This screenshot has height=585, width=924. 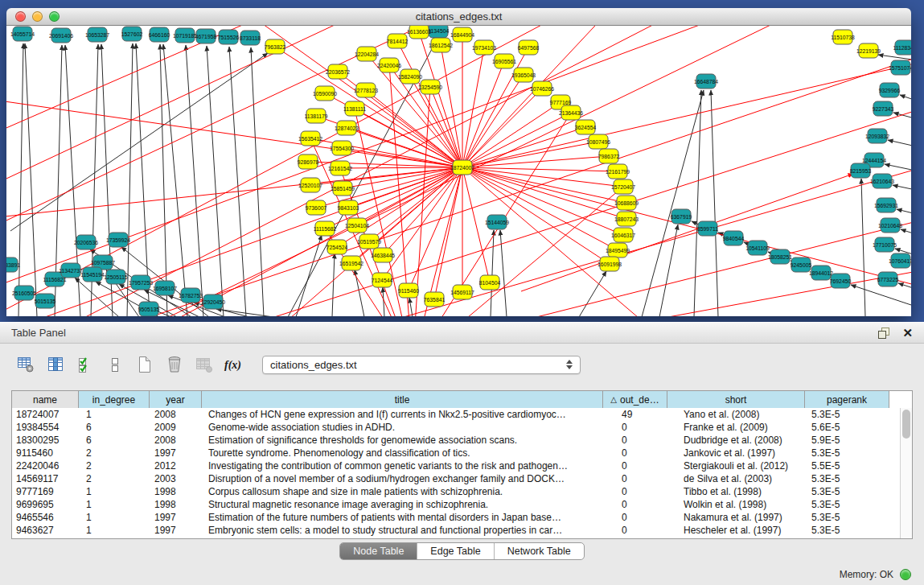 I want to click on graph-node: 10653287, so click(x=97, y=35).